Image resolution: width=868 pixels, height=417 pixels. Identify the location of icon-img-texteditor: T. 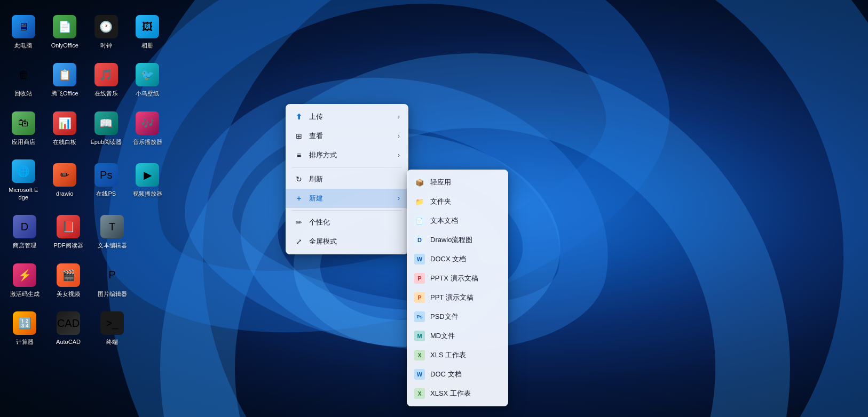
(112, 227).